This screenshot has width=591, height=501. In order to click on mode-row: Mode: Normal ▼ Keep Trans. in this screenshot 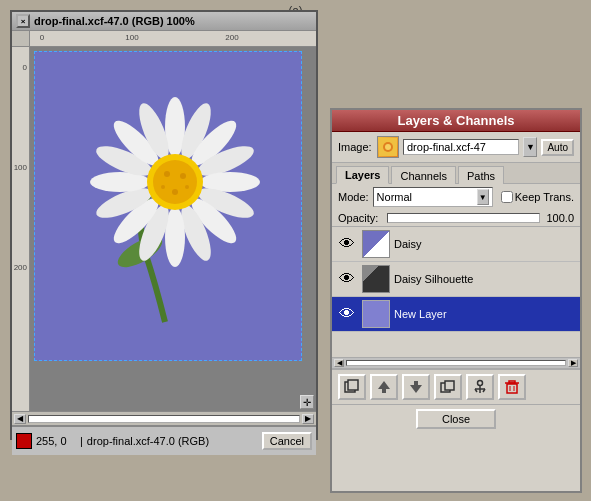, I will do `click(456, 197)`.